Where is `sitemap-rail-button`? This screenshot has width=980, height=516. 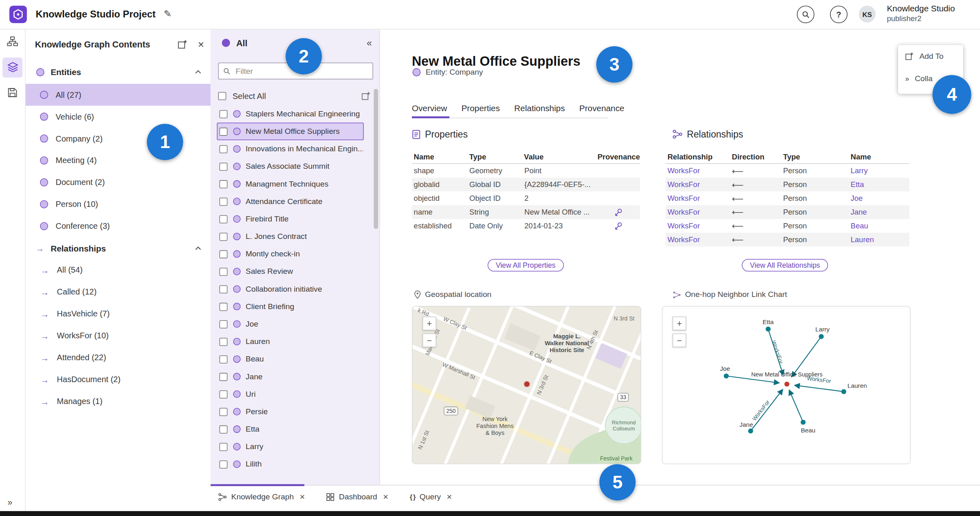
sitemap-rail-button is located at coordinates (13, 41).